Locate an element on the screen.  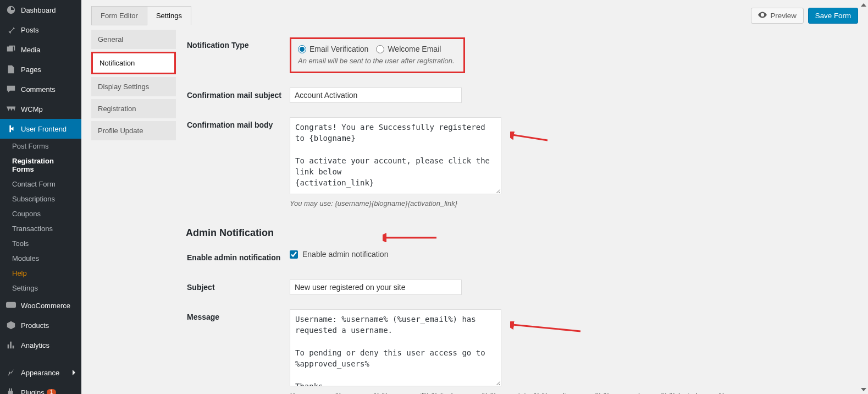
tab-settings: Settings is located at coordinates (169, 15).